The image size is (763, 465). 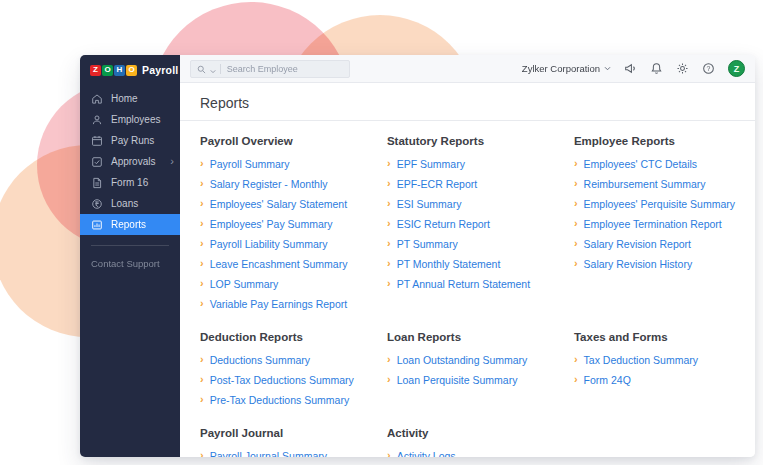 What do you see at coordinates (466, 204) in the screenshot?
I see `report-link-esi-summary: ›ESI Summary` at bounding box center [466, 204].